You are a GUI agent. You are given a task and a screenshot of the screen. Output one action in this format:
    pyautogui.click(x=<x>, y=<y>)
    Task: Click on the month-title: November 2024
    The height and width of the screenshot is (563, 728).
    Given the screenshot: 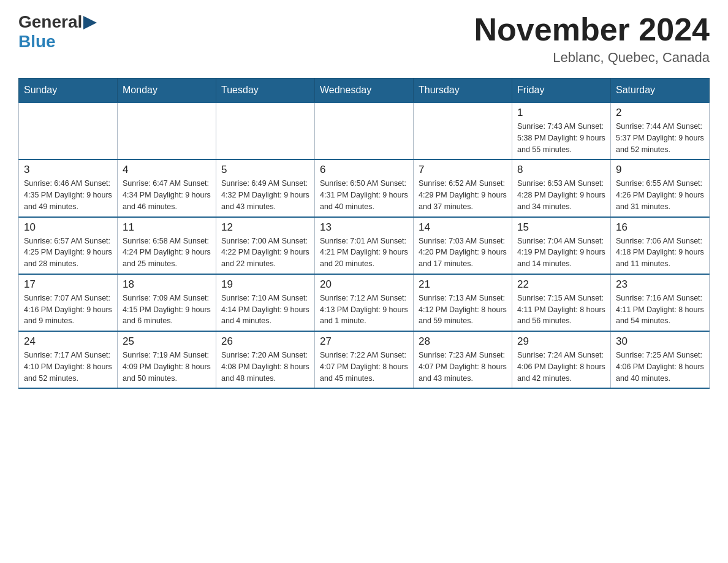 What is the action you would take?
    pyautogui.click(x=592, y=29)
    